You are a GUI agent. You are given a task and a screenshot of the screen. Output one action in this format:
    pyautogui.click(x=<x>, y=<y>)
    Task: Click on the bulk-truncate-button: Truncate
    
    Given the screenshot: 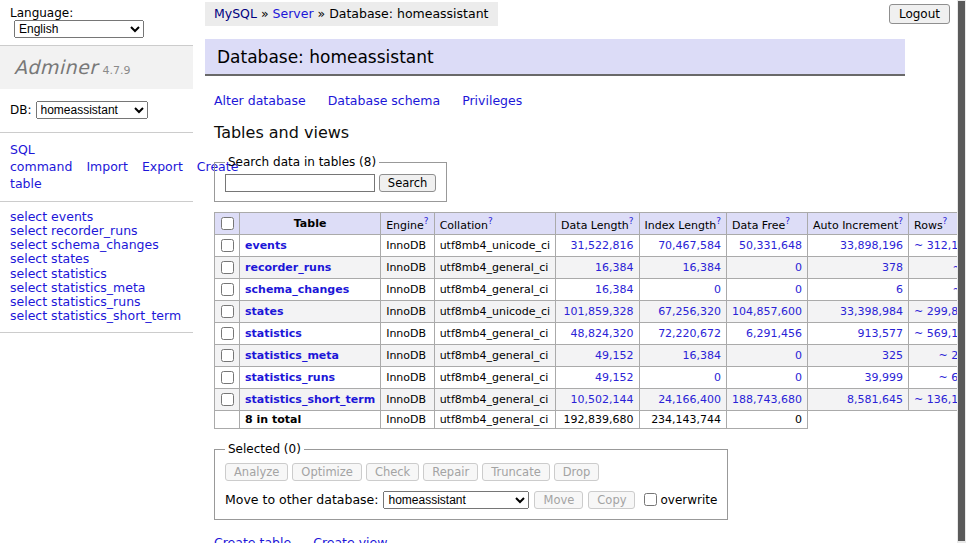 What is the action you would take?
    pyautogui.click(x=516, y=472)
    